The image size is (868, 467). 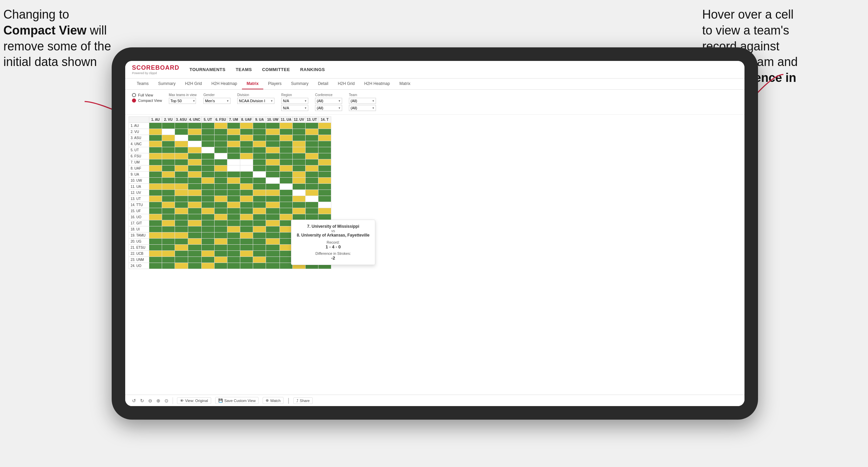 What do you see at coordinates (252, 84) in the screenshot?
I see `tab-matrix1: Matrix` at bounding box center [252, 84].